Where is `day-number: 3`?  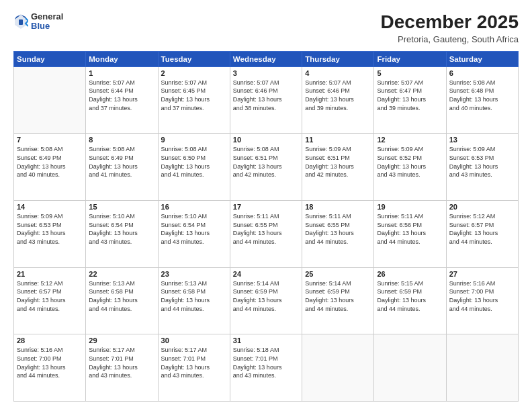 day-number: 3 is located at coordinates (266, 73).